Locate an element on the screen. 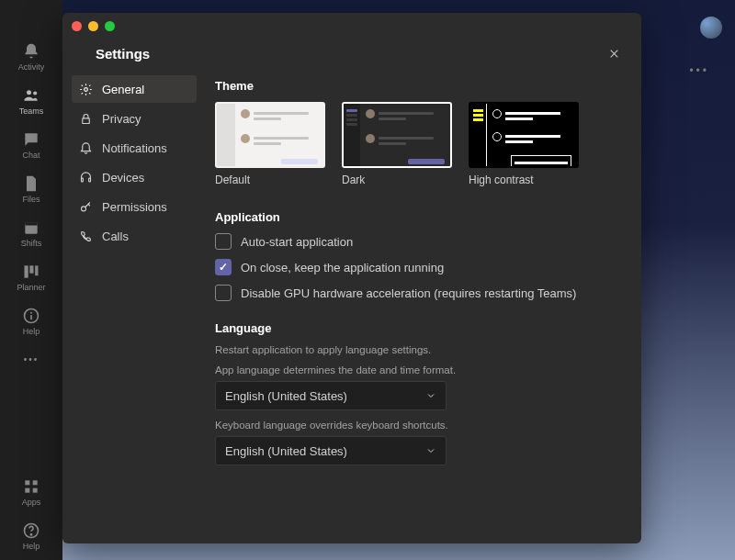 This screenshot has width=735, height=560. settings-header: Settings is located at coordinates (352, 57).